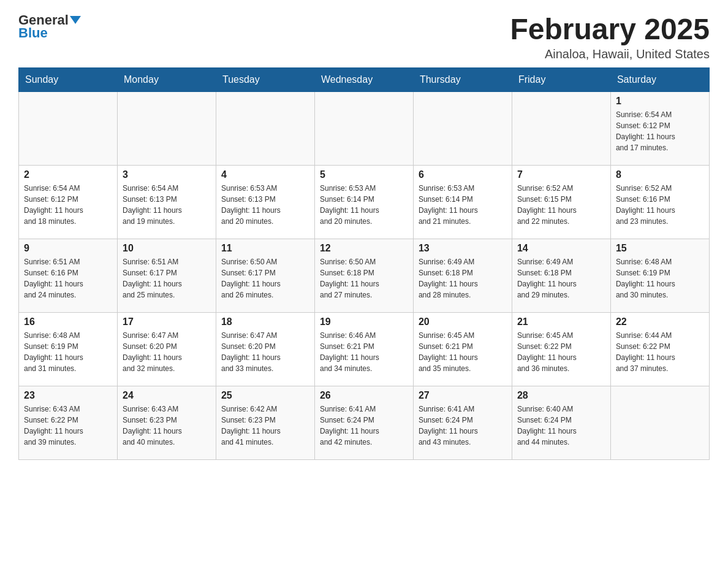  What do you see at coordinates (364, 80) in the screenshot?
I see `day-of-week-header: Wednesday` at bounding box center [364, 80].